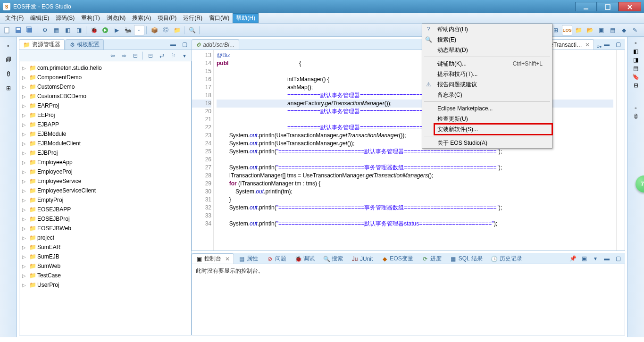 The height and width of the screenshot is (342, 644). I want to click on tree-item: ▷📁UserProj, so click(105, 285).